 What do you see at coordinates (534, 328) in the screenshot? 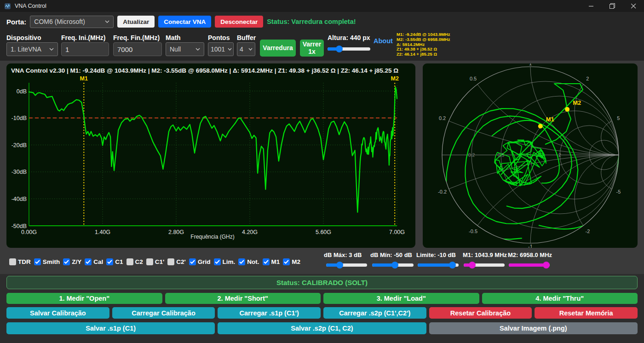
I see `save-button-3: Salvar Imagem (.png)` at bounding box center [534, 328].